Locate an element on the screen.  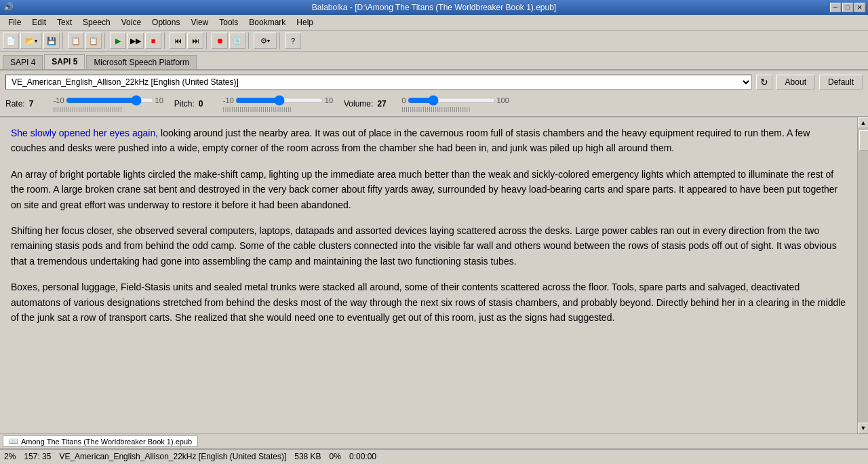
menu-help: Help is located at coordinates (305, 22).